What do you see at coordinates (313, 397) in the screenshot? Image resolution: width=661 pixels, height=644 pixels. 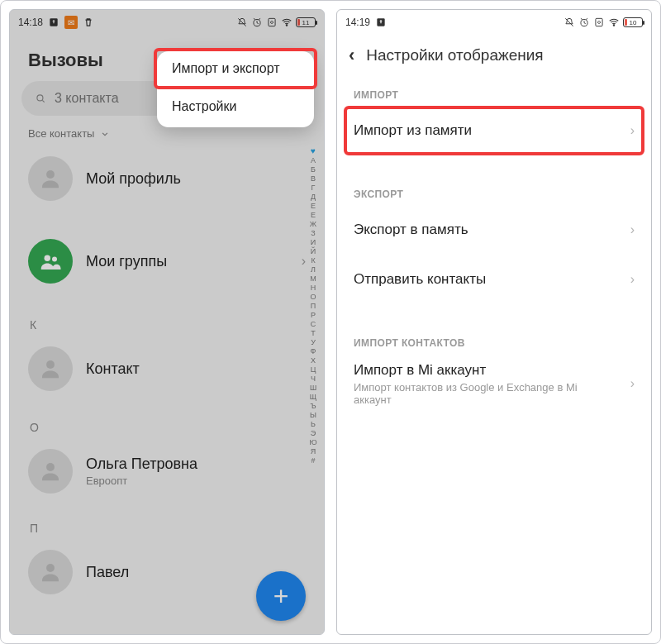 I see `alpha-index-letter: Щ` at bounding box center [313, 397].